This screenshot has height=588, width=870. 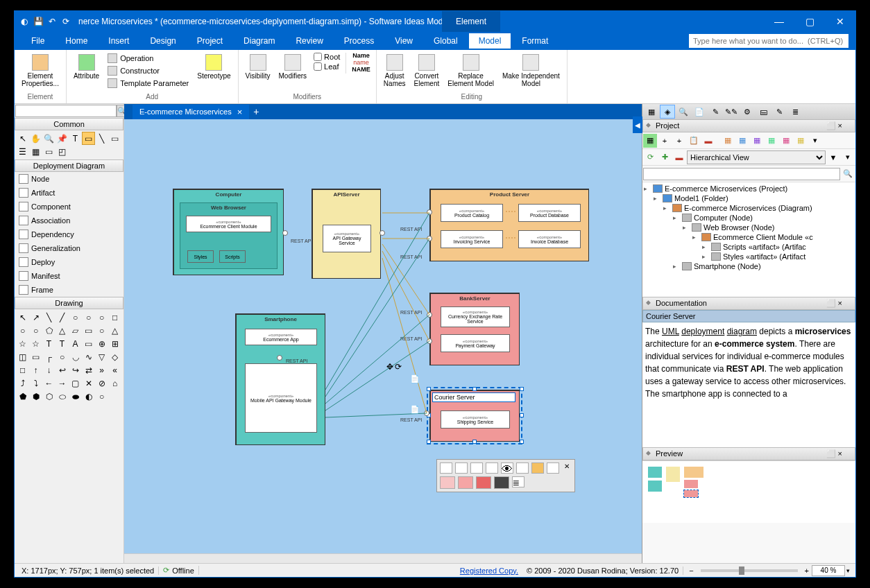 I want to click on pin-tool: 📌, so click(x=62, y=139).